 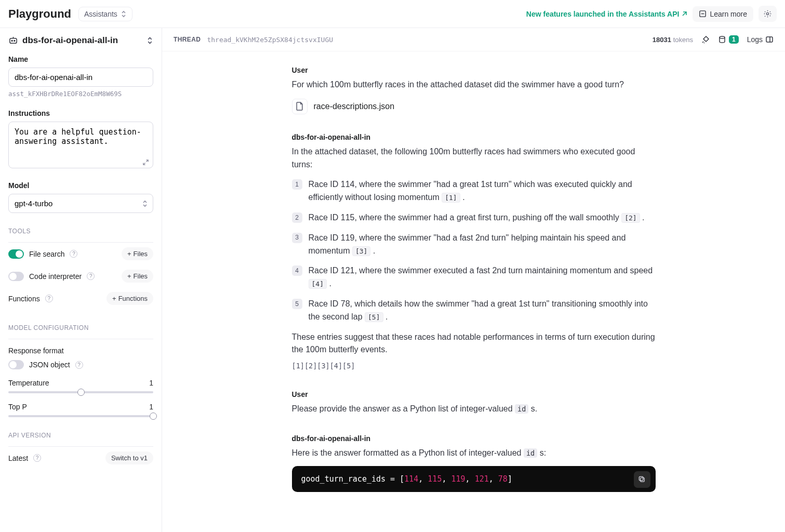 What do you see at coordinates (129, 458) in the screenshot?
I see `switch-label: Switch to v1` at bounding box center [129, 458].